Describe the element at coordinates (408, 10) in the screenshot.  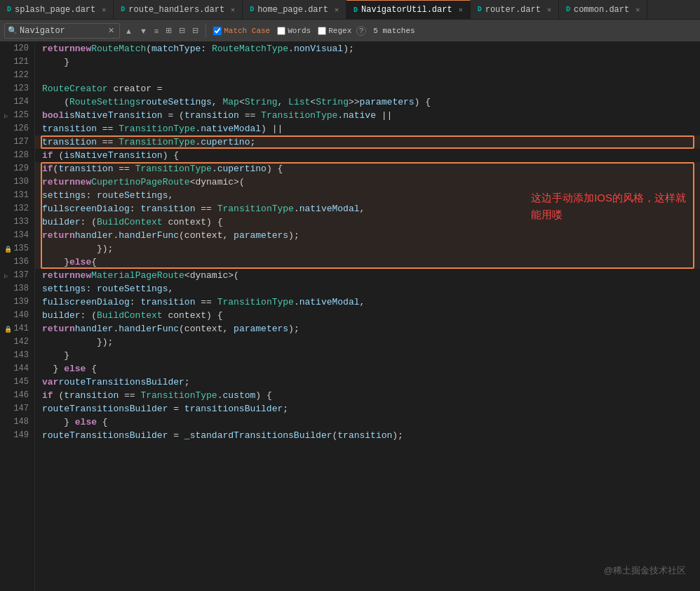
I see `tab-navigator_util: DNavigatorUtil.dart✕` at that location.